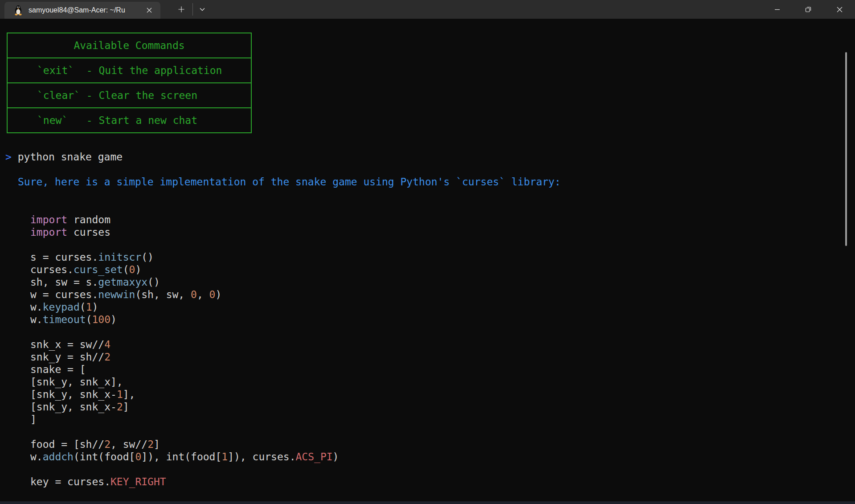 The height and width of the screenshot is (504, 855). Describe the element at coordinates (184, 344) in the screenshot. I see `code-line: snk_x = sw//4` at that location.